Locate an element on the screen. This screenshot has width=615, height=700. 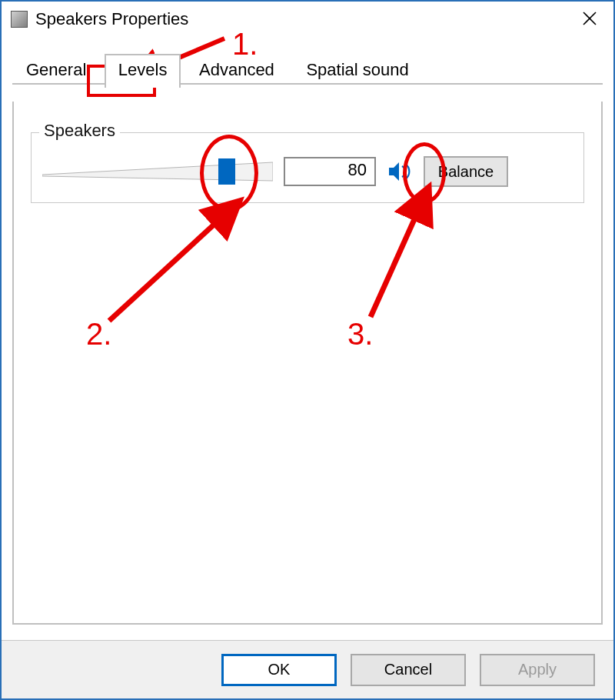
speaker-on-icon is located at coordinates (400, 172).